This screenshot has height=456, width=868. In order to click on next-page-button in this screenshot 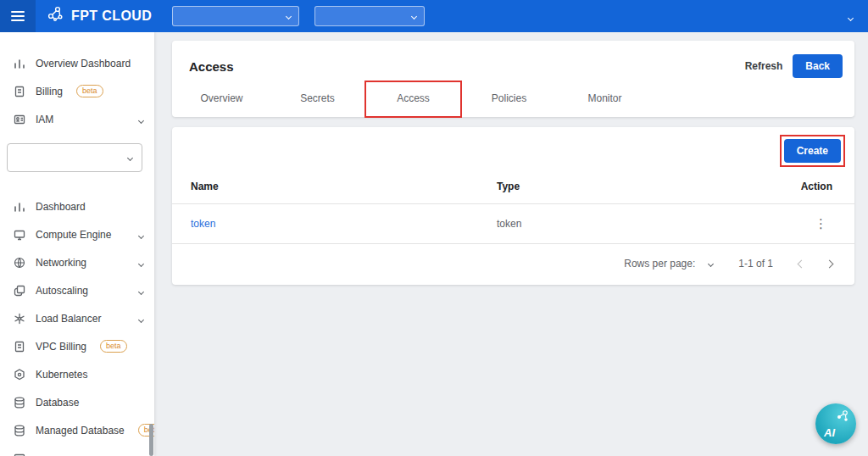, I will do `click(829, 264)`.